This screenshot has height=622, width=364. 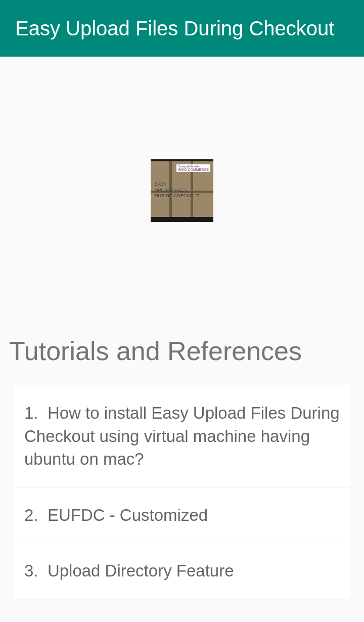 I want to click on product-banner-image: Compatible with WOO COMMERCE EASY UPLOAD…, so click(x=182, y=191).